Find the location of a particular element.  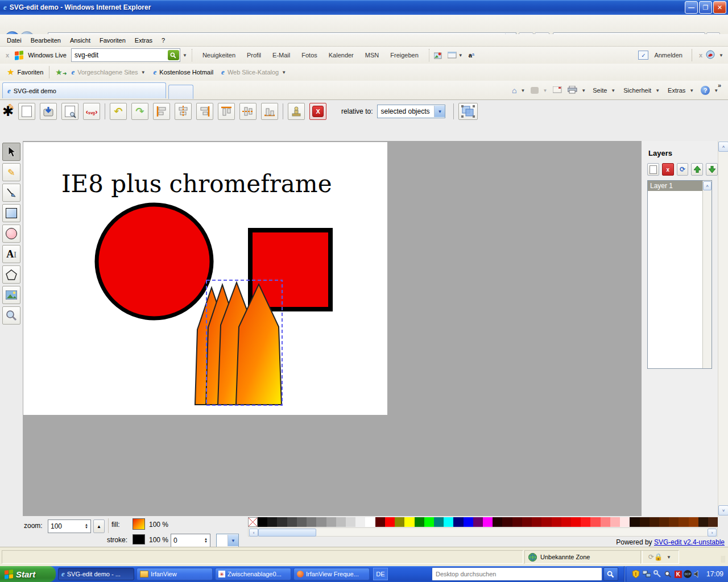

menu-bearbeiten: Bearbeiten is located at coordinates (46, 40).